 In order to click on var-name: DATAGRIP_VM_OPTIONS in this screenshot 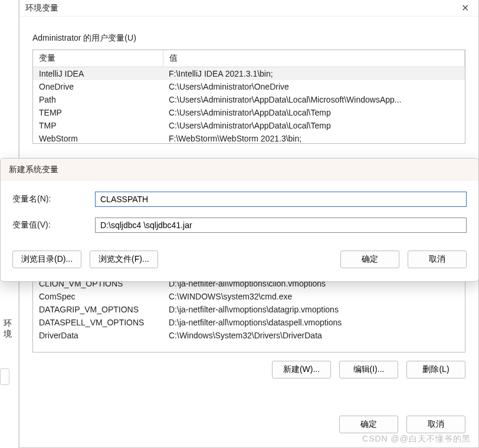, I will do `click(98, 309)`.